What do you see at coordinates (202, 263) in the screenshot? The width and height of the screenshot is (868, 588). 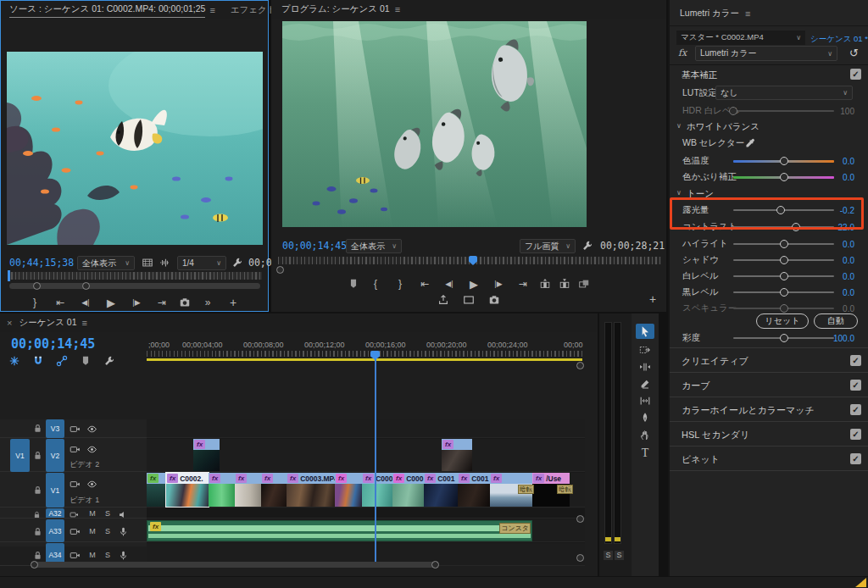 I see `source-resolution-select: 1/4∨` at bounding box center [202, 263].